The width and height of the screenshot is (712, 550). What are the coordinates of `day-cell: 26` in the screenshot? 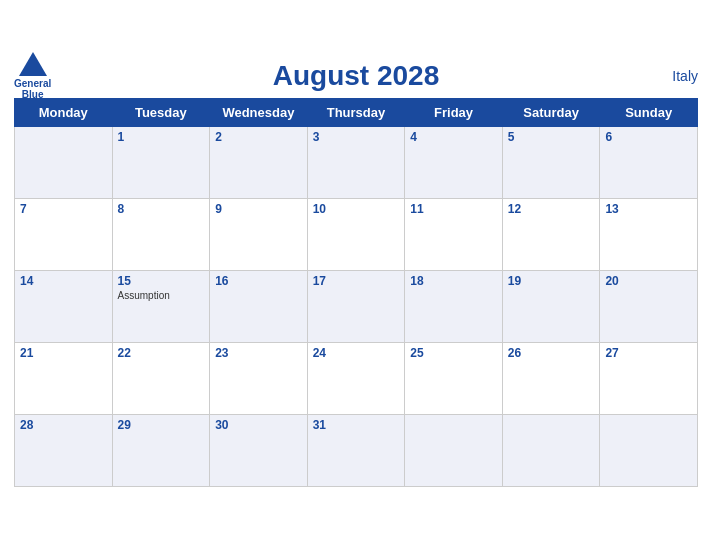 It's located at (551, 378).